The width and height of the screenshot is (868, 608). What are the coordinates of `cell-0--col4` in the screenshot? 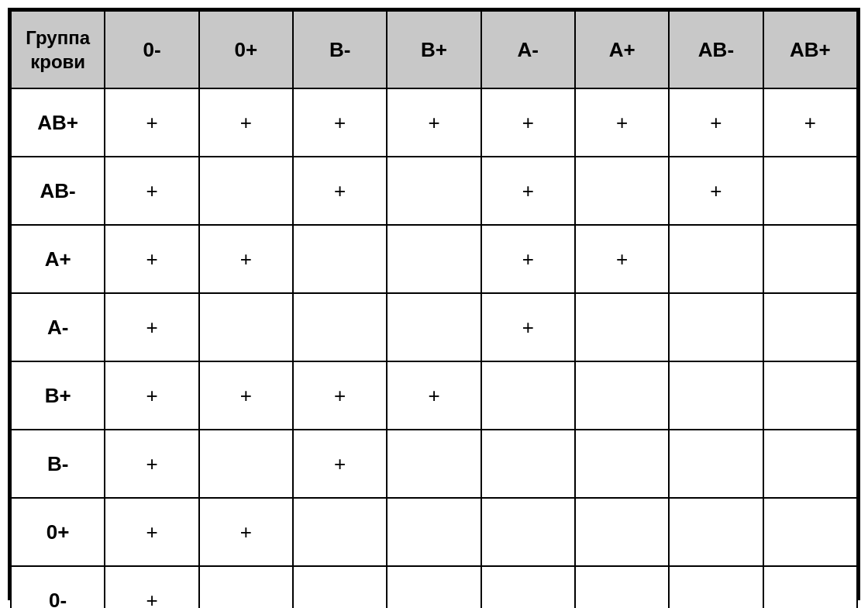 It's located at (529, 587).